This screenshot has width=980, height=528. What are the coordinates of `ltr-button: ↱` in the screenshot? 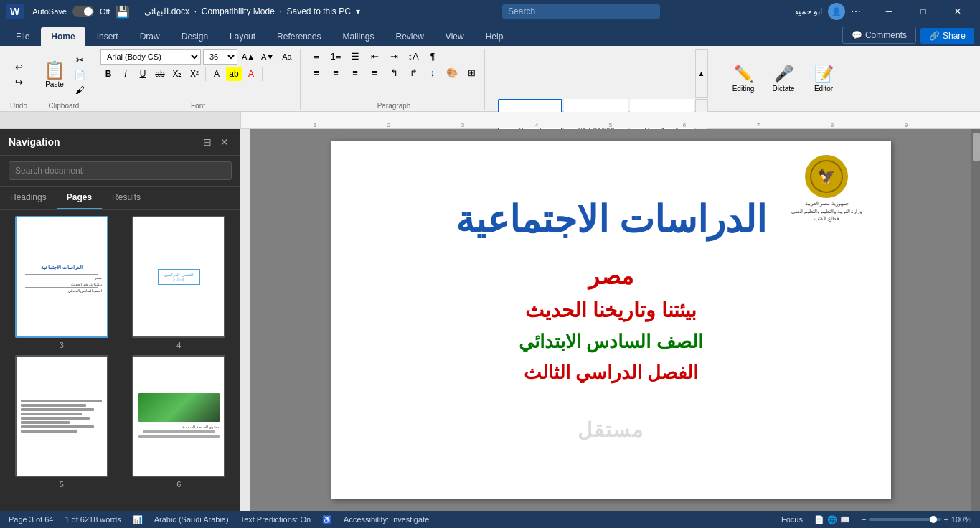 It's located at (413, 72).